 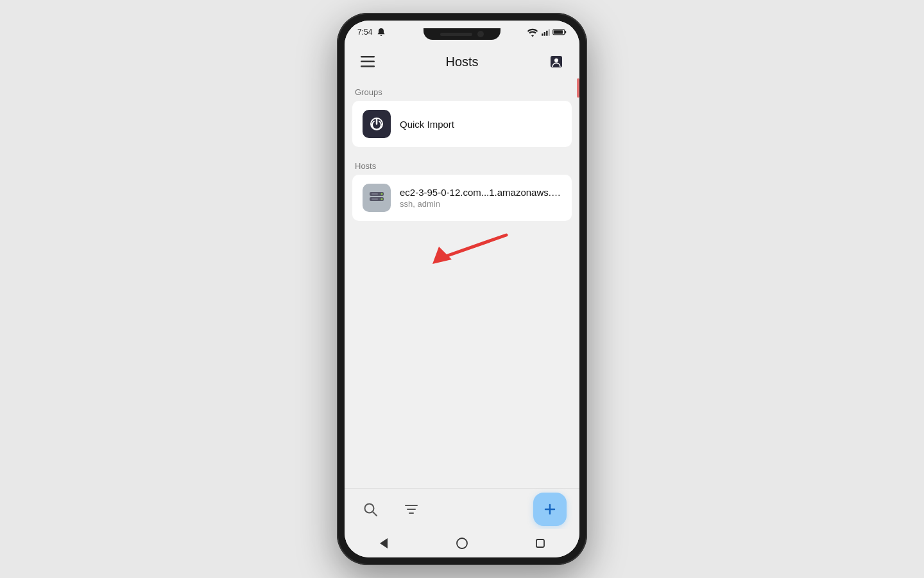 What do you see at coordinates (368, 62) in the screenshot?
I see `menu-button` at bounding box center [368, 62].